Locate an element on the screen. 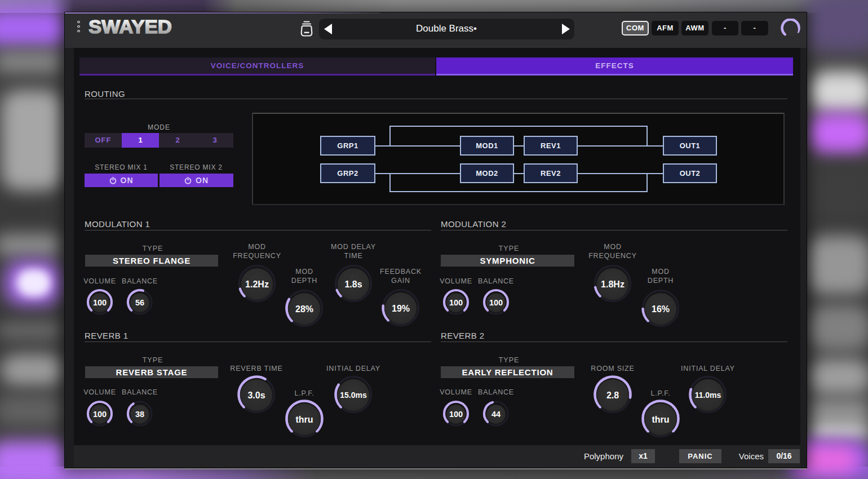  svg-text: 19% is located at coordinates (401, 309).